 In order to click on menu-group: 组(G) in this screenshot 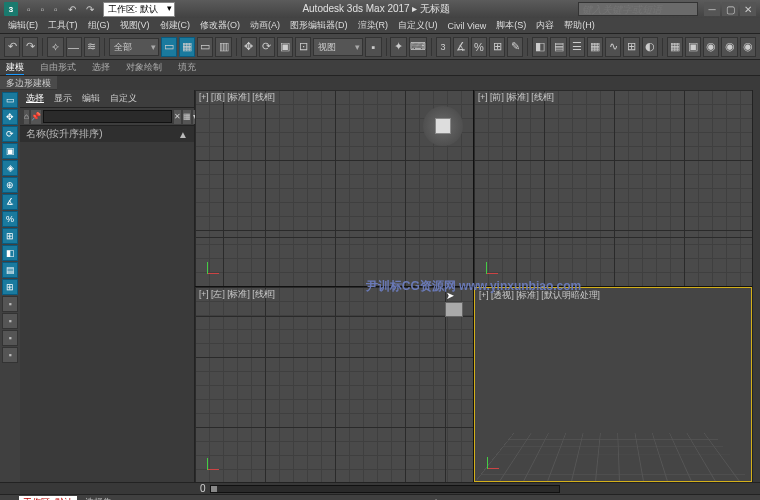, I will do `click(99, 26)`.